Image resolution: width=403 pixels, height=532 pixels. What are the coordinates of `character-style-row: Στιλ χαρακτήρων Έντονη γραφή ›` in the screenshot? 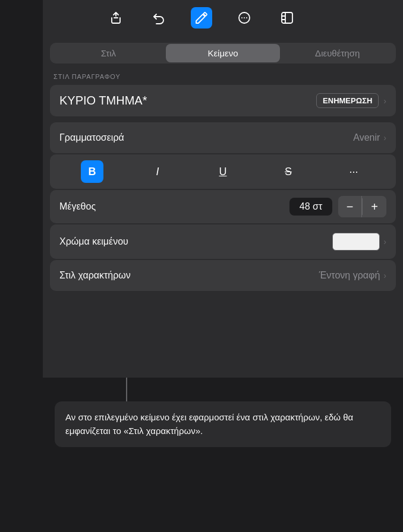 It's located at (223, 276).